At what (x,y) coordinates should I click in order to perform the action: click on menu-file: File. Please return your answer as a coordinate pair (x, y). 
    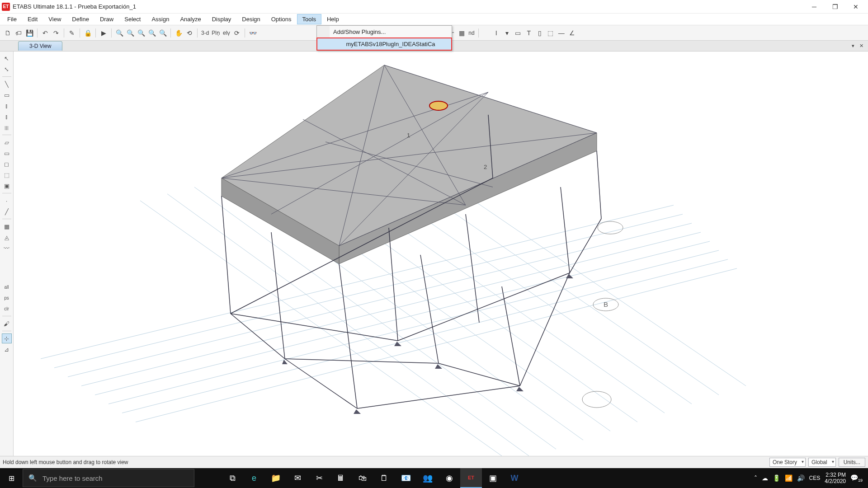
    Looking at the image, I should click on (12, 19).